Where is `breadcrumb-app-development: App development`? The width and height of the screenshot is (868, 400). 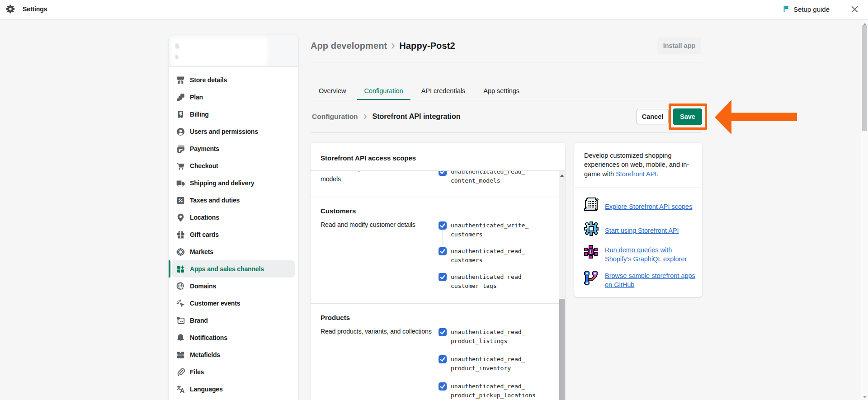
breadcrumb-app-development: App development is located at coordinates (349, 46).